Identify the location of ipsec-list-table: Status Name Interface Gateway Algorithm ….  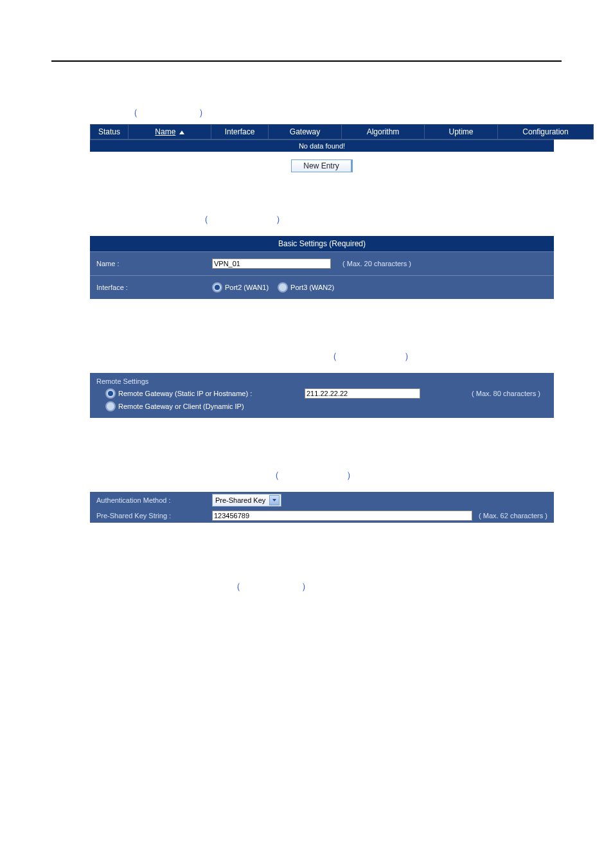
(342, 132).